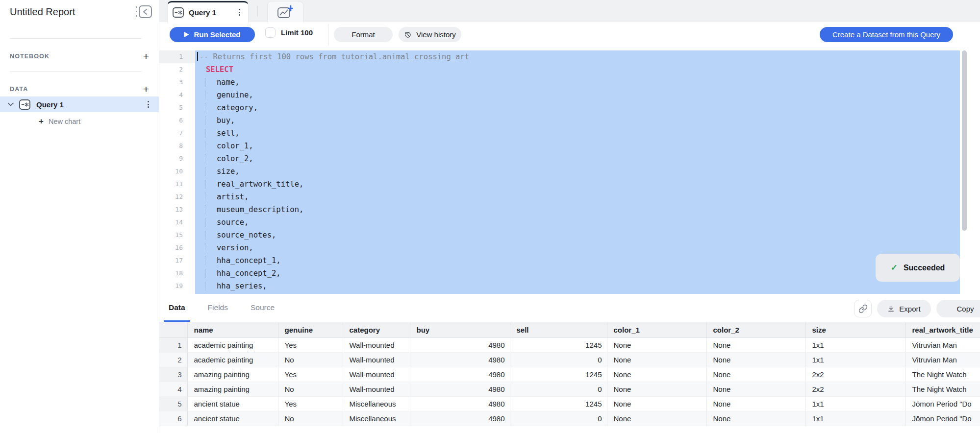 The width and height of the screenshot is (980, 433). What do you see at coordinates (174, 374) in the screenshot?
I see `row-number: 3` at bounding box center [174, 374].